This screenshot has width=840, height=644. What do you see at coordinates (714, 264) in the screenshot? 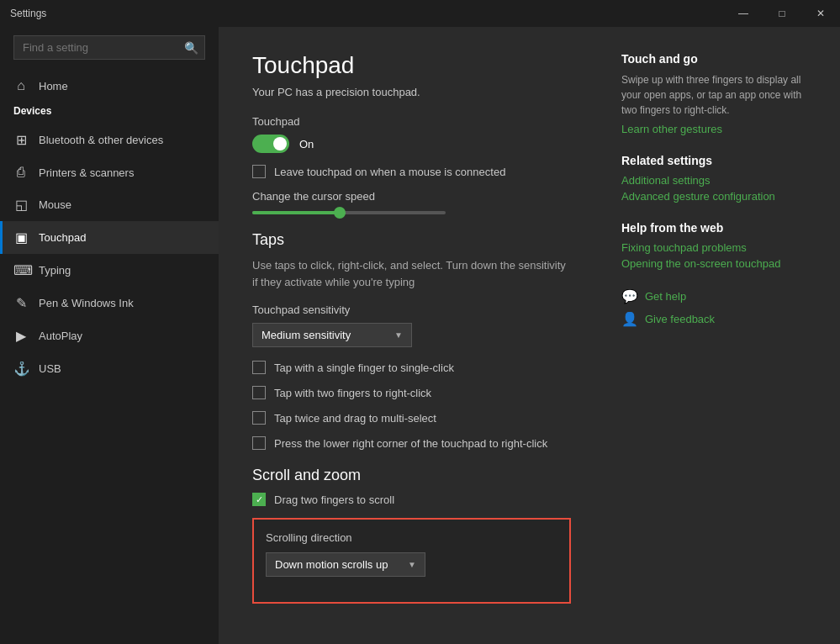
I see `opening-touchpad-link: Opening the on-screen touchpad` at bounding box center [714, 264].